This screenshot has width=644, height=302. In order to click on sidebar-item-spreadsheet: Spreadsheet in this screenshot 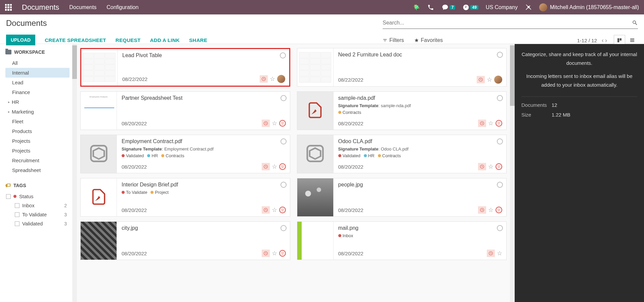, I will do `click(38, 170)`.